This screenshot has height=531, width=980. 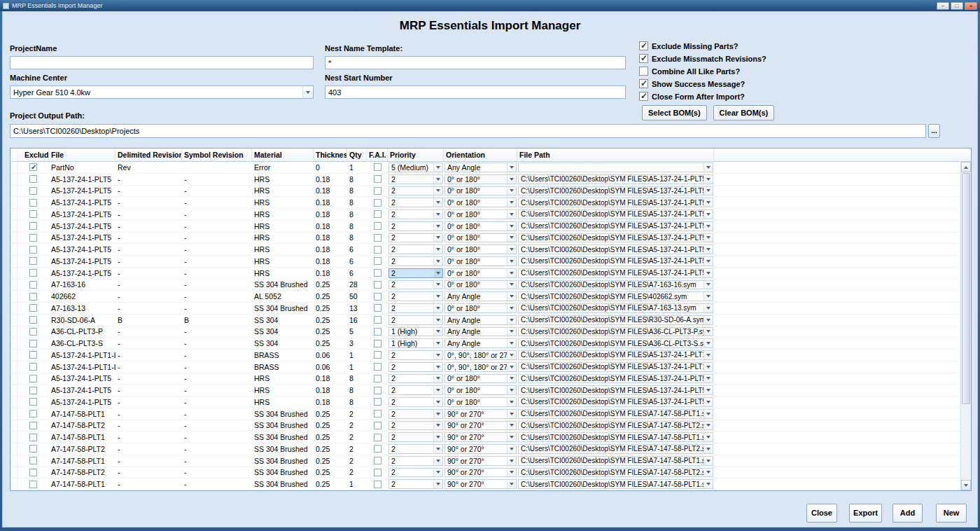 I want to click on orientation-cell: 90° or 270°, so click(x=480, y=437).